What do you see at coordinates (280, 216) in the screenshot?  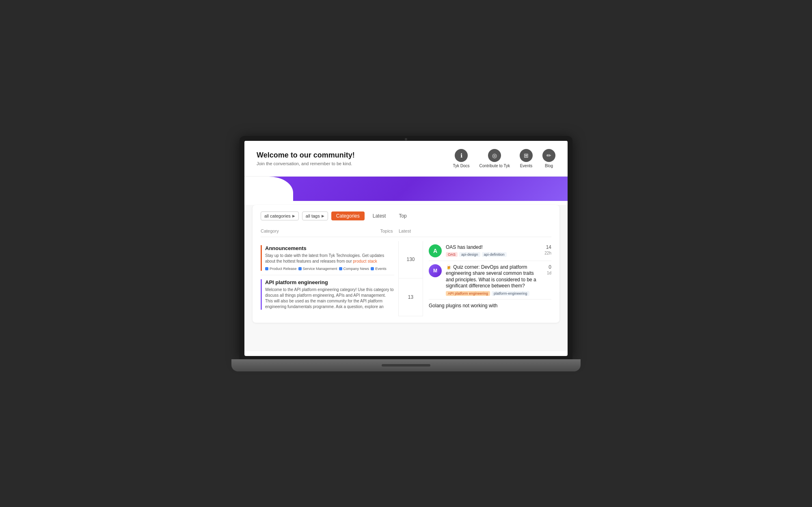 I see `categories-dropdown: all categories ▶` at bounding box center [280, 216].